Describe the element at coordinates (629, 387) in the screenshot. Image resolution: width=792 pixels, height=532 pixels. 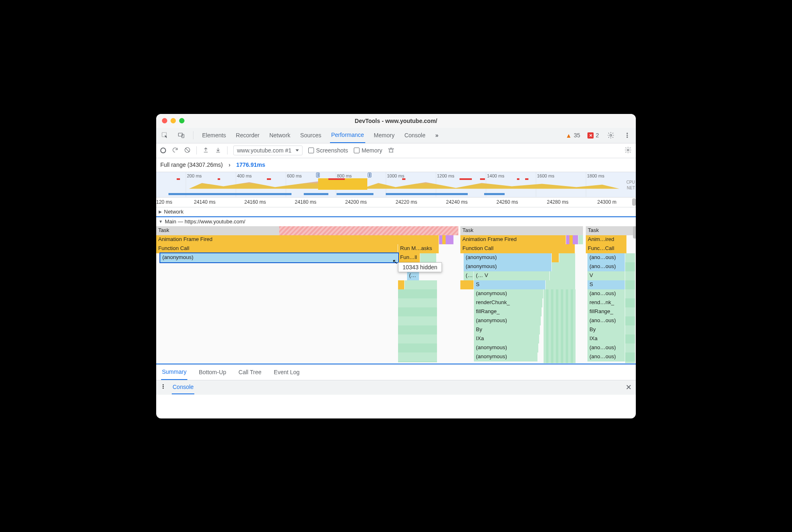
I see `drawer-close-icon: ✕` at that location.